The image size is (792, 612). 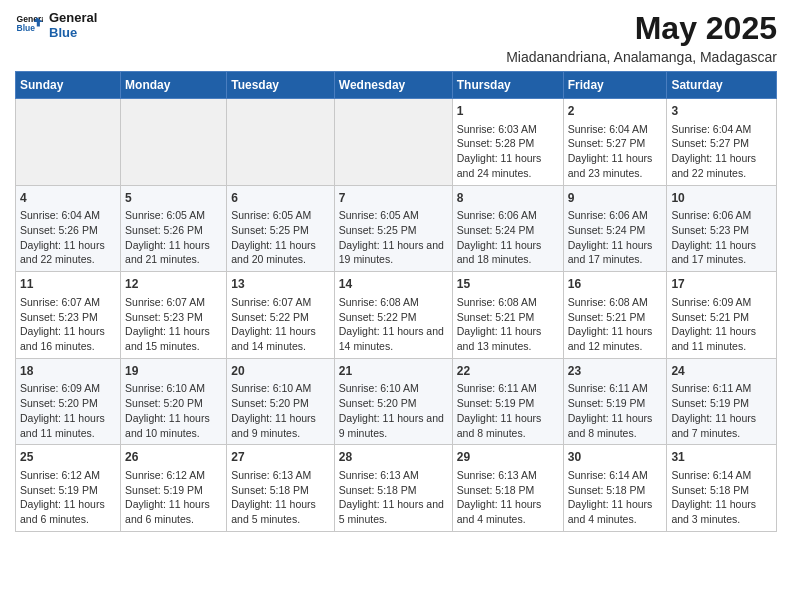 What do you see at coordinates (396, 38) in the screenshot?
I see `header: General Blue General Blue May 2025 Miada…` at bounding box center [396, 38].